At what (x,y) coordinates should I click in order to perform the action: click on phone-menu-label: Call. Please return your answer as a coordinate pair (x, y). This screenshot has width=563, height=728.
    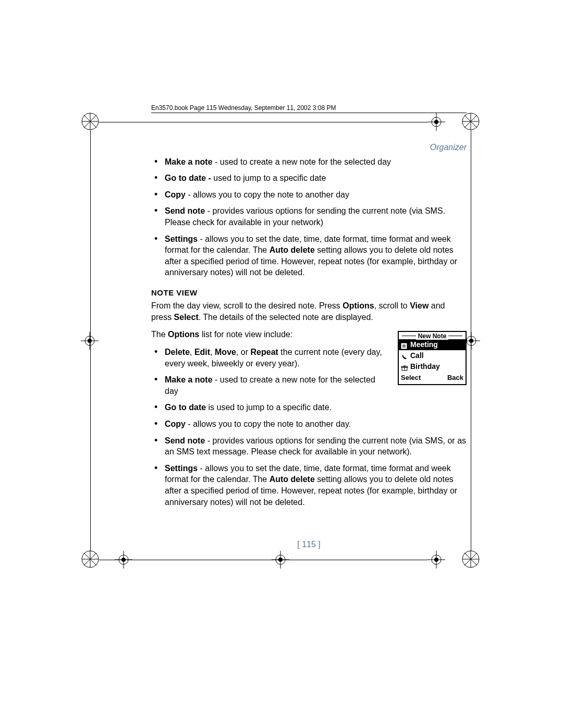
    Looking at the image, I should click on (417, 355).